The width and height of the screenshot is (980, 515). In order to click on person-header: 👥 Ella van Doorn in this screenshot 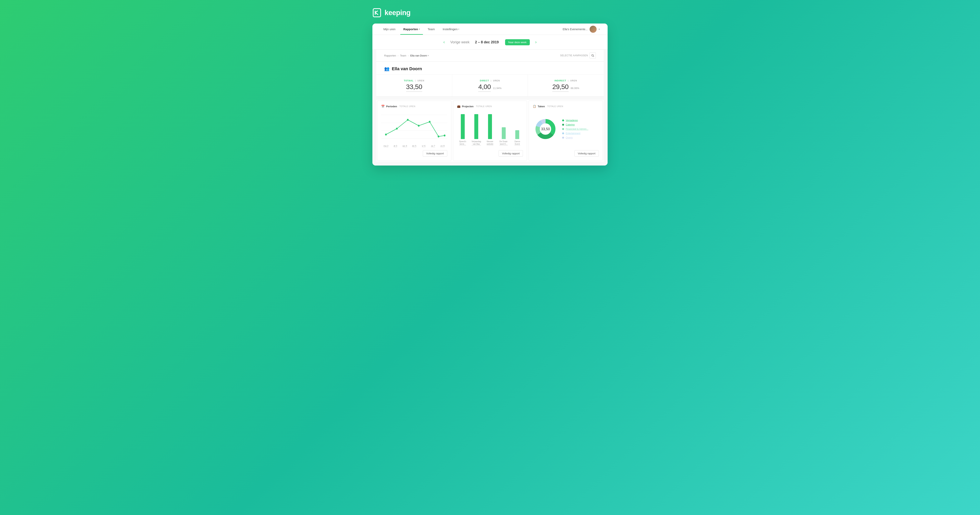, I will do `click(490, 68)`.